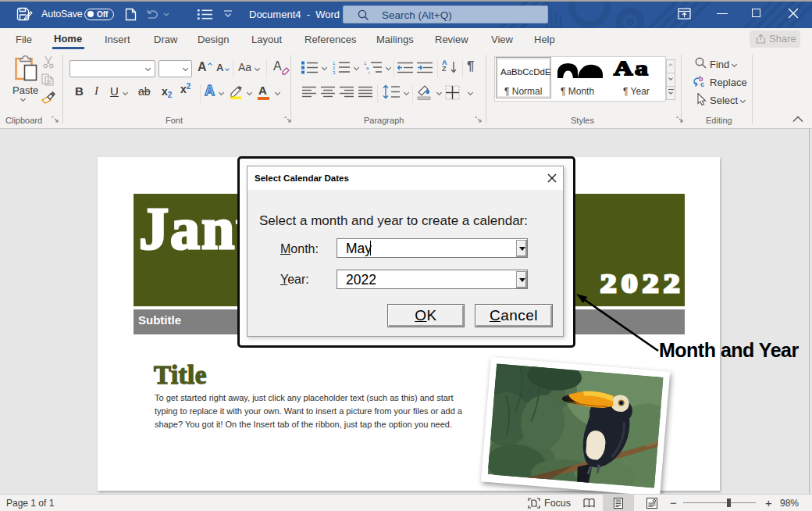 The image size is (812, 511). I want to click on svg-text: i, so click(369, 73).